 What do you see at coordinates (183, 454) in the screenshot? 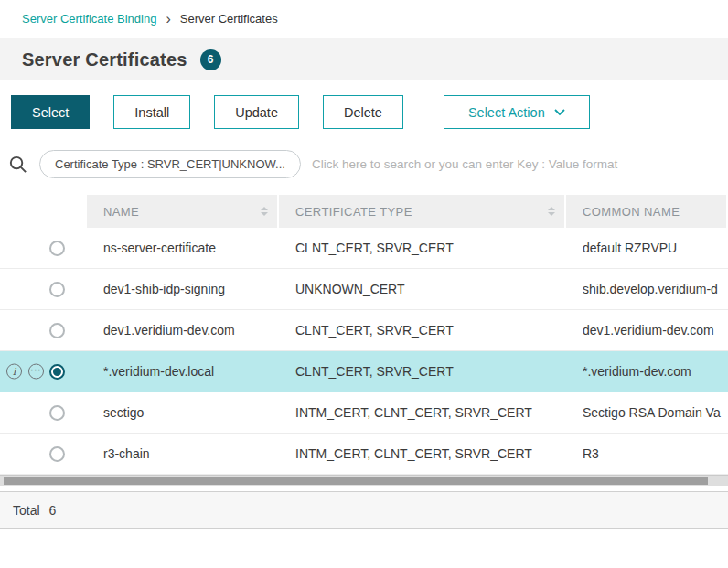
I see `row-name-cell: r3-chain` at bounding box center [183, 454].